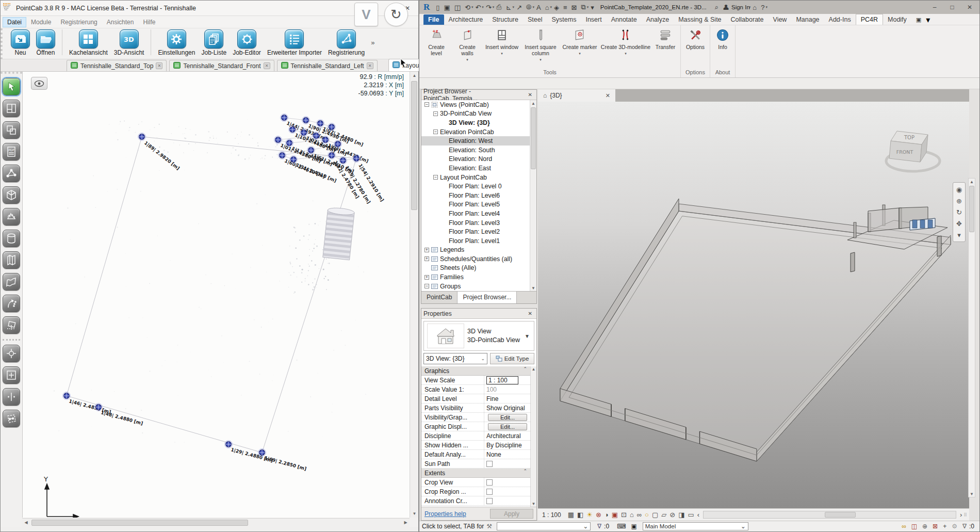 This screenshot has height=532, width=980. Describe the element at coordinates (691, 515) in the screenshot. I see `analytical-model-icon: ▭` at that location.